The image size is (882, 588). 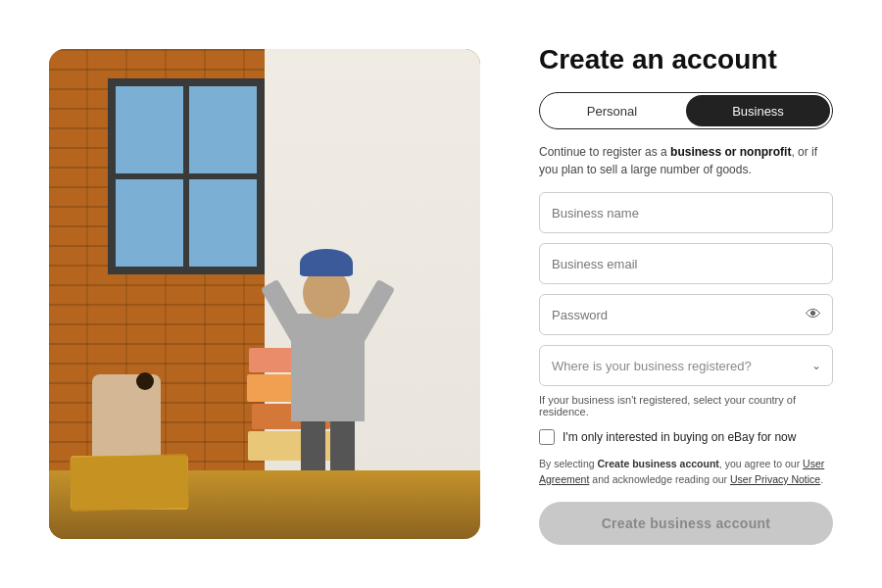 I want to click on show-password-icon: 👁, so click(x=813, y=315).